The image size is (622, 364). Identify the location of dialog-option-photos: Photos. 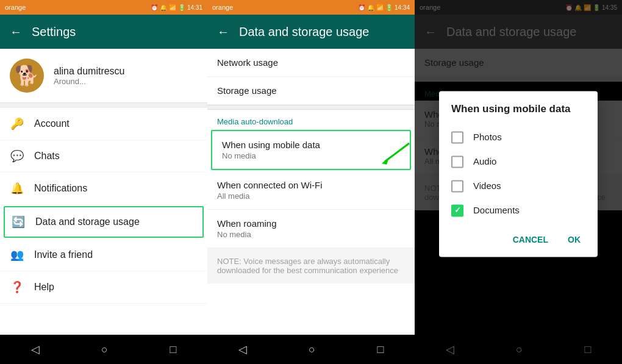
(518, 137).